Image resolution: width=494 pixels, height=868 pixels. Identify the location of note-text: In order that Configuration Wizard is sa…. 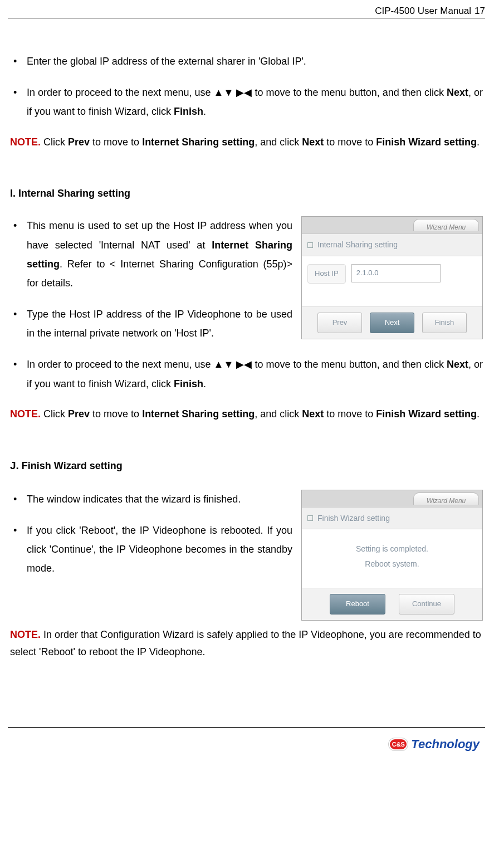
(246, 643).